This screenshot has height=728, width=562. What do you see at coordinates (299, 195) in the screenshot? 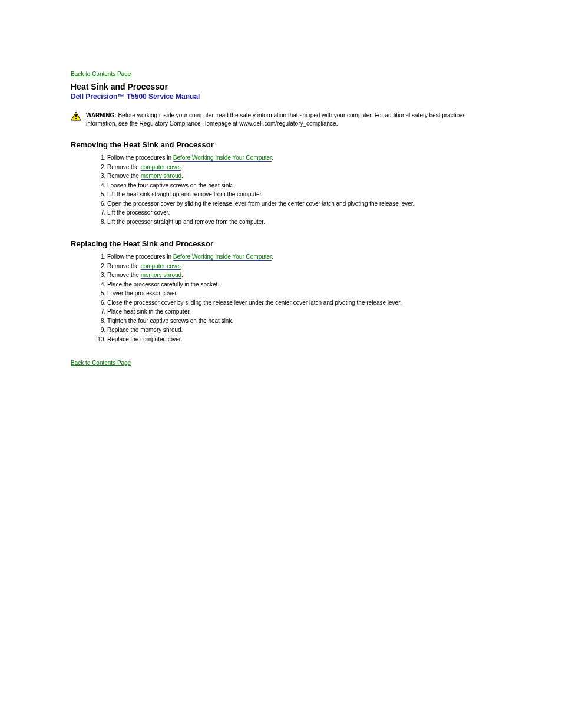
I see `step-item: Lift the heat sink straight up and remov…` at bounding box center [299, 195].